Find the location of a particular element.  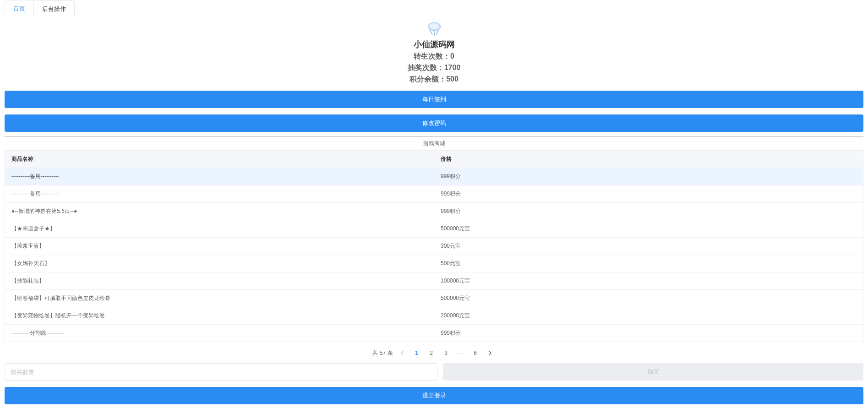

pagination-prev-icon is located at coordinates (402, 353).